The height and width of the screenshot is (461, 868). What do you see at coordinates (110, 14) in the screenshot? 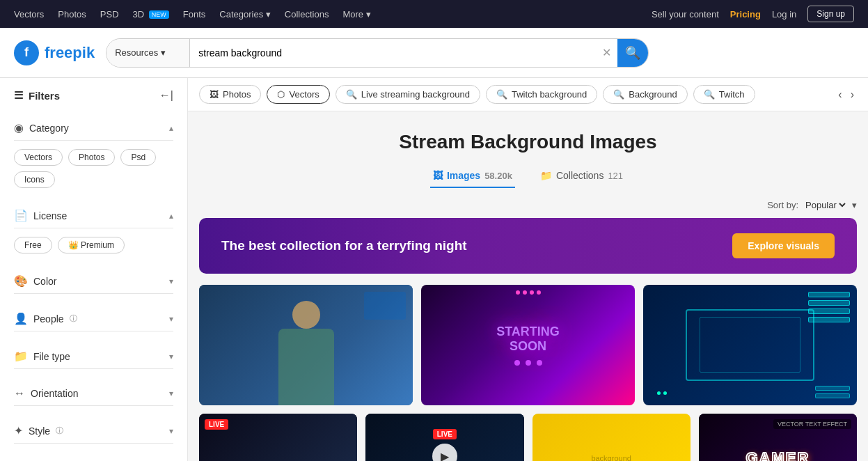
I see `nav-psd: PSD` at bounding box center [110, 14].